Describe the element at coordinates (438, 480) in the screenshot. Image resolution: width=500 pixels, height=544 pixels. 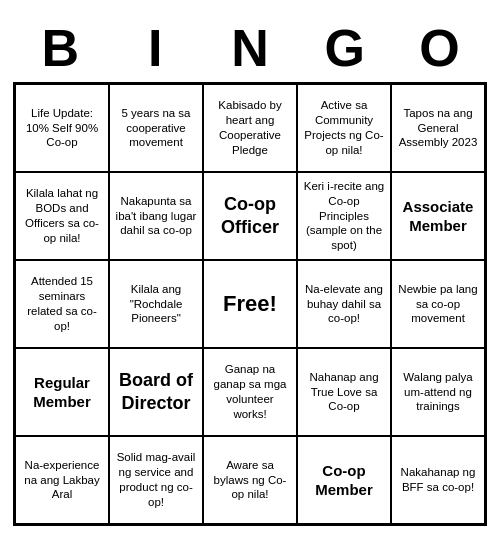
I see `bingo-cell: Nakahanap ng BFF sa co-op!` at that location.